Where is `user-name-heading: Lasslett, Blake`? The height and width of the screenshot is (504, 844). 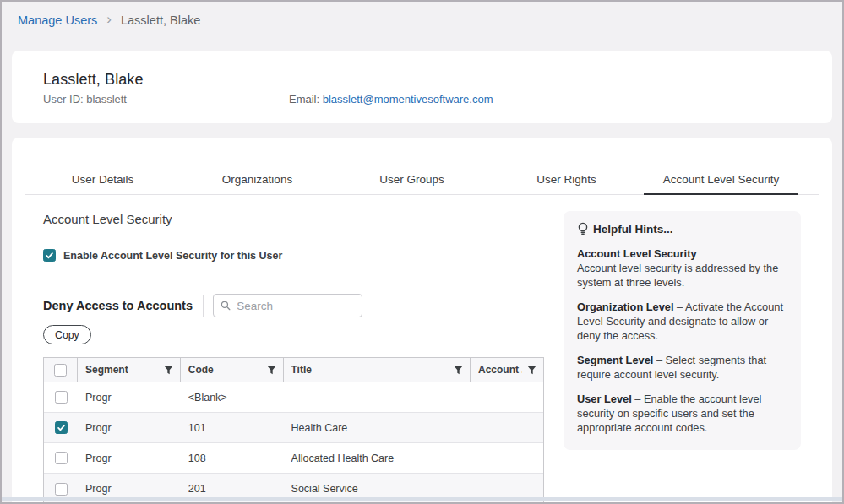 user-name-heading: Lasslett, Blake is located at coordinates (93, 79).